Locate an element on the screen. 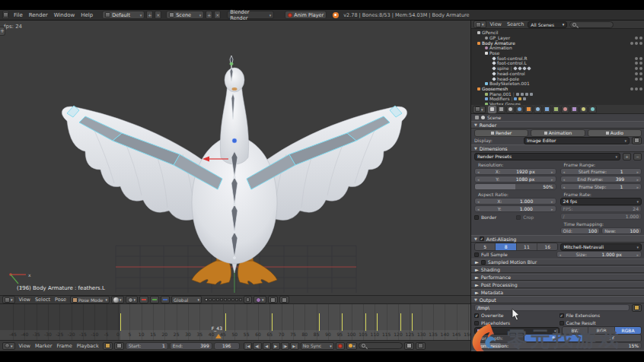  manipulator-center is located at coordinates (234, 141).